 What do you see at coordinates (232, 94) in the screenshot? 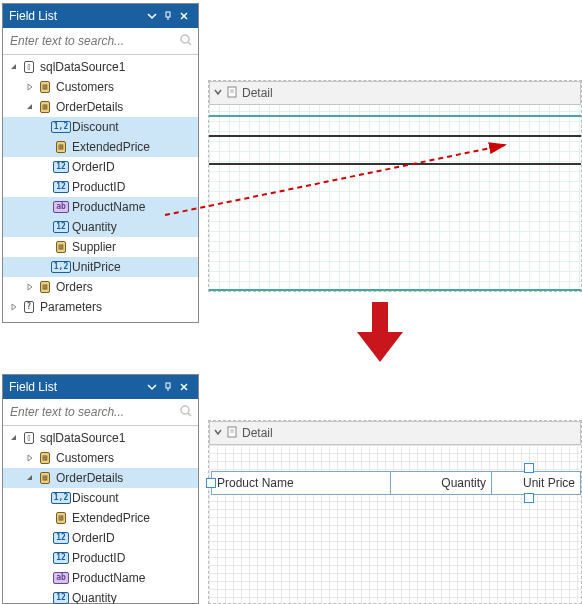
I see `band-doc-icon` at bounding box center [232, 94].